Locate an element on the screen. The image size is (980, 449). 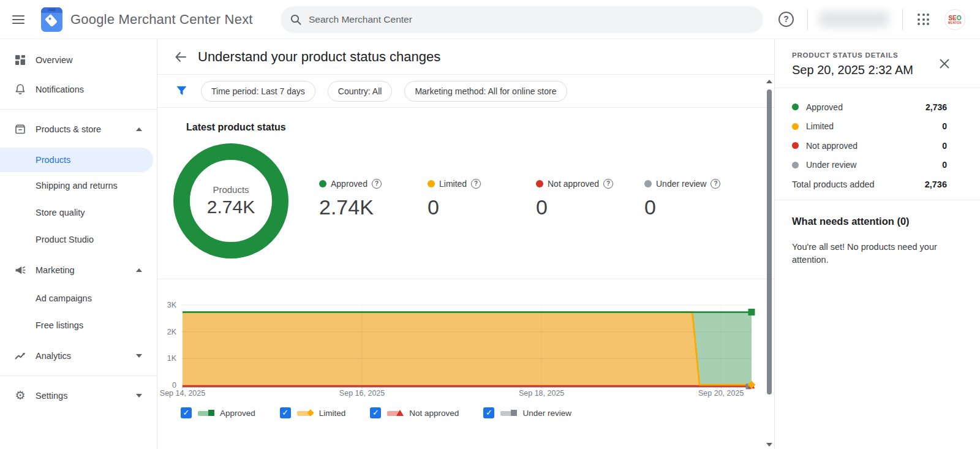
search-input is located at coordinates (517, 20).